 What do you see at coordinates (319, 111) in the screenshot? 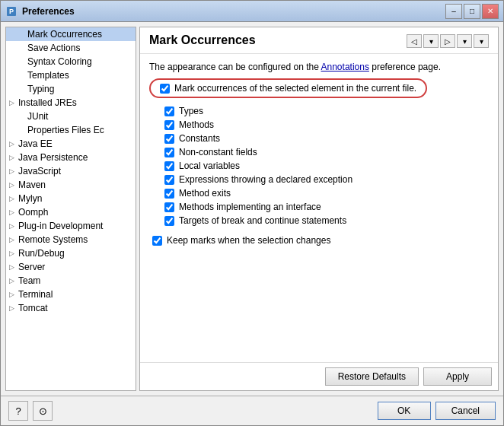
I see `checkbox-row-types: Types` at bounding box center [319, 111].